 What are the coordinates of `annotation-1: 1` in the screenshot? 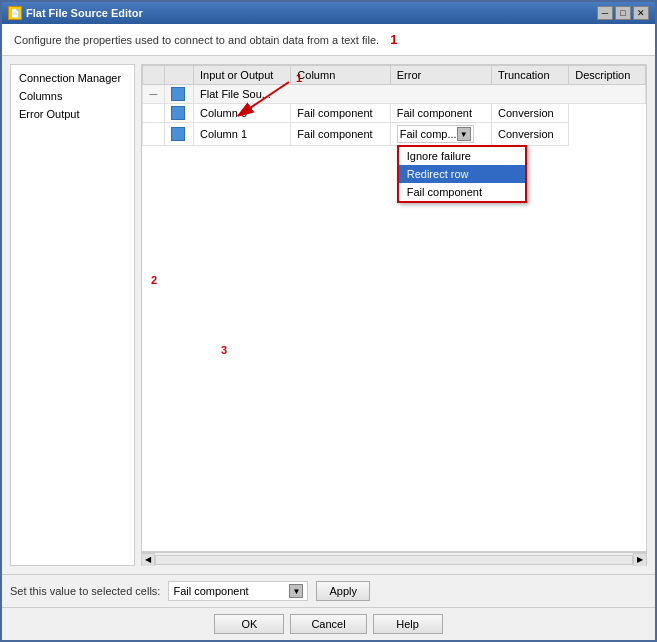 It's located at (394, 40).